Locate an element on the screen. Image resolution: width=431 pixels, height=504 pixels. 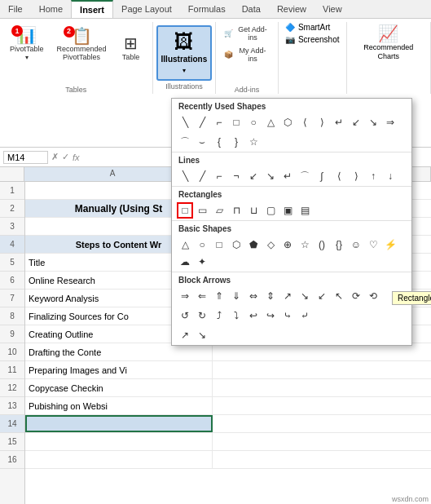
shape-item: ↻ is located at coordinates (202, 316).